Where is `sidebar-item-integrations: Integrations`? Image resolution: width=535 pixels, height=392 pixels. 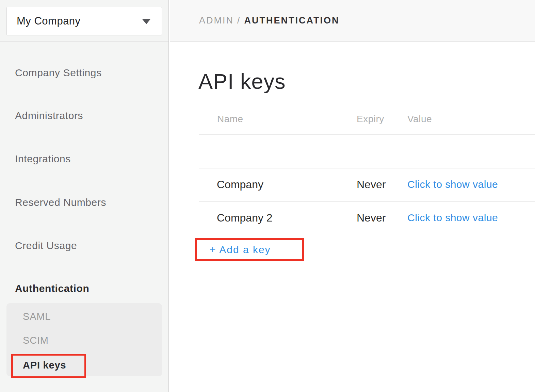
sidebar-item-integrations: Integrations is located at coordinates (43, 159).